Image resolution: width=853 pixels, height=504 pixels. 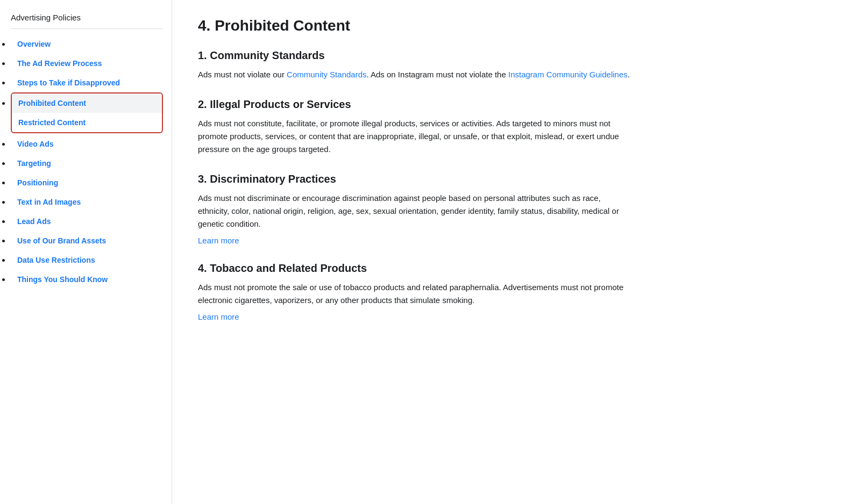 What do you see at coordinates (414, 292) in the screenshot?
I see `section-tobacco: 4. Tobacco and Related ProductsAds must …` at bounding box center [414, 292].